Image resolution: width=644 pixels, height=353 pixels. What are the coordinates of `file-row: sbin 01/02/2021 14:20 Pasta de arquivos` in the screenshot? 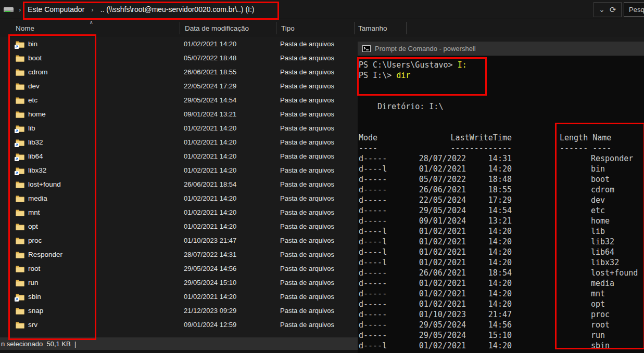 It's located at (180, 296).